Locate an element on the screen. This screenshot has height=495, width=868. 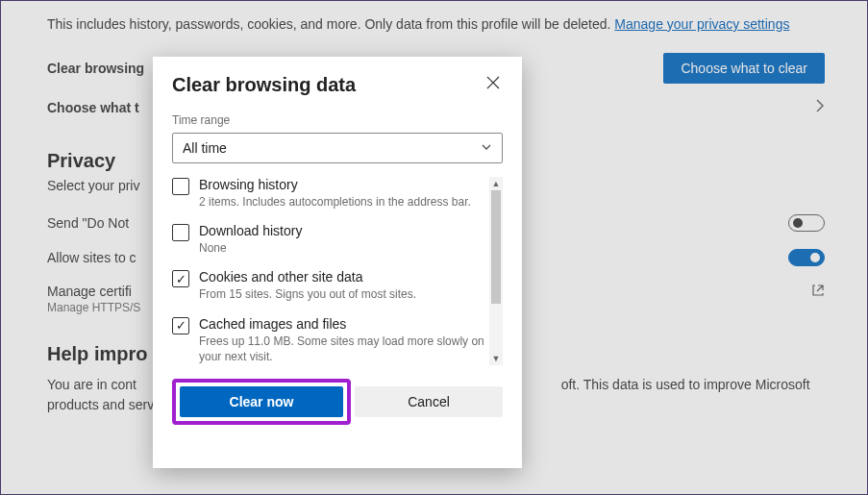
intro-prefix: This includes history, passwords, cookie… is located at coordinates (331, 24).